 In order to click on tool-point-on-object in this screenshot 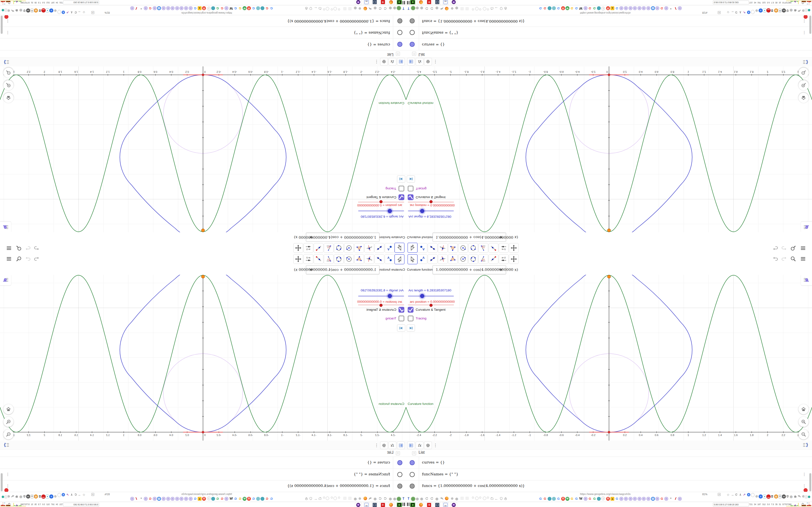, I will do `click(319, 259)`.